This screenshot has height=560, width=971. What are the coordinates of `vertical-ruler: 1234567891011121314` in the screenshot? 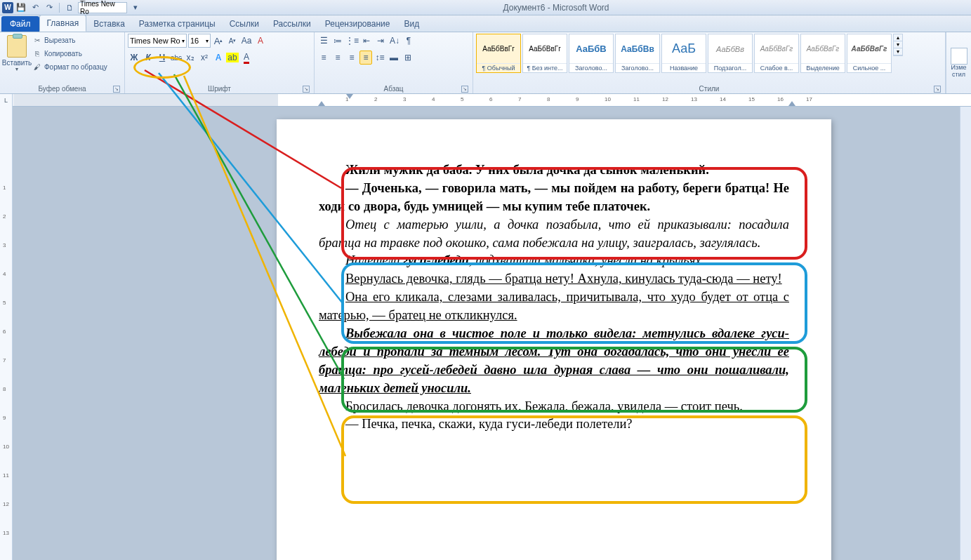 It's located at (6, 333).